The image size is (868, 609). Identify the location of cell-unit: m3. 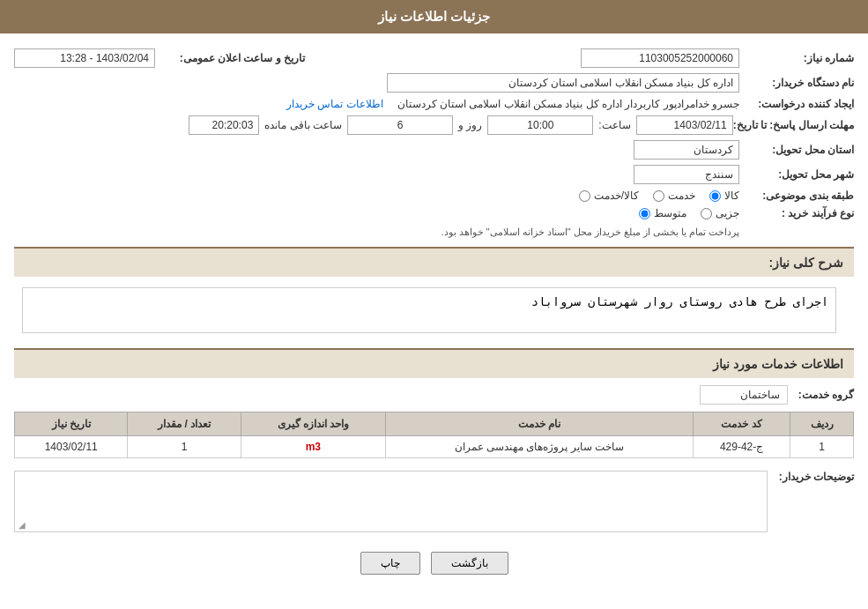
(313, 448).